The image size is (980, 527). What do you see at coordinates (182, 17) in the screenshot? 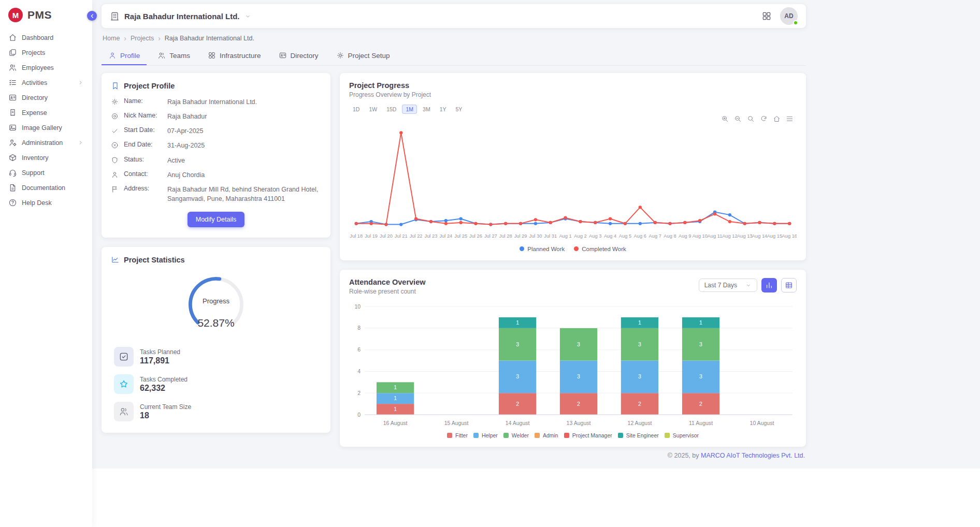
I see `company-name: Raja Bahadur International Ltd.` at bounding box center [182, 17].